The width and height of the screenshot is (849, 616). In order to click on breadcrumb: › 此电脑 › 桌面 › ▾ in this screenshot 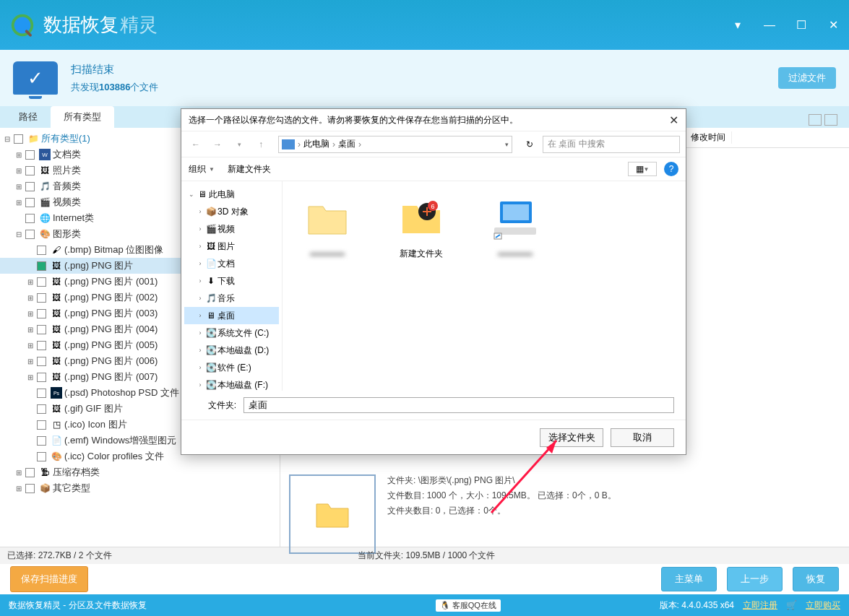, I will do `click(395, 144)`.